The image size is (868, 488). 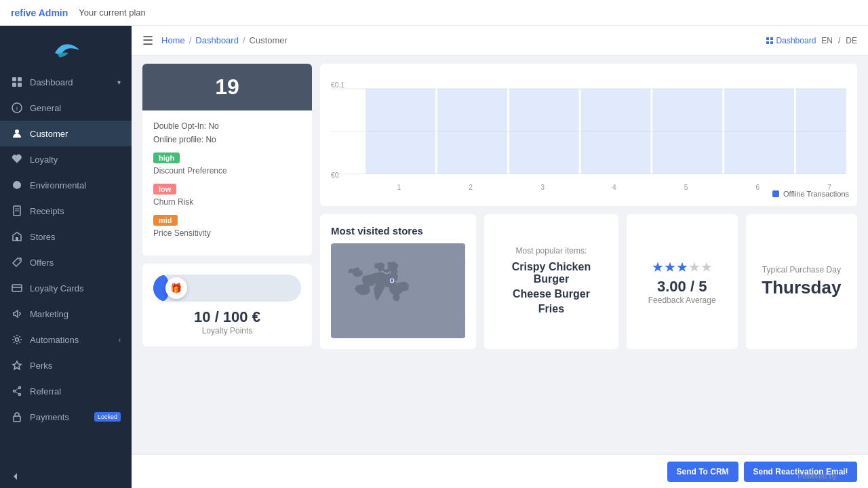 What do you see at coordinates (47, 211) in the screenshot?
I see `sidebar-label-receipts: Receipts` at bounding box center [47, 211].